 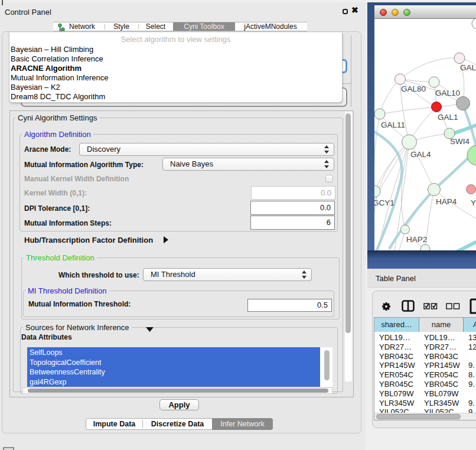 What do you see at coordinates (384, 203) in the screenshot?
I see `svg-text: GCY1` at bounding box center [384, 203].